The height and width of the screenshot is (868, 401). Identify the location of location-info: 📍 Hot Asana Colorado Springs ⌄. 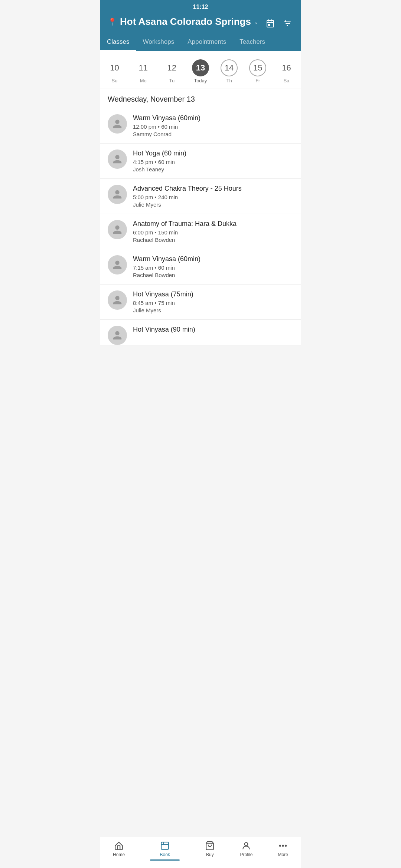
(186, 22).